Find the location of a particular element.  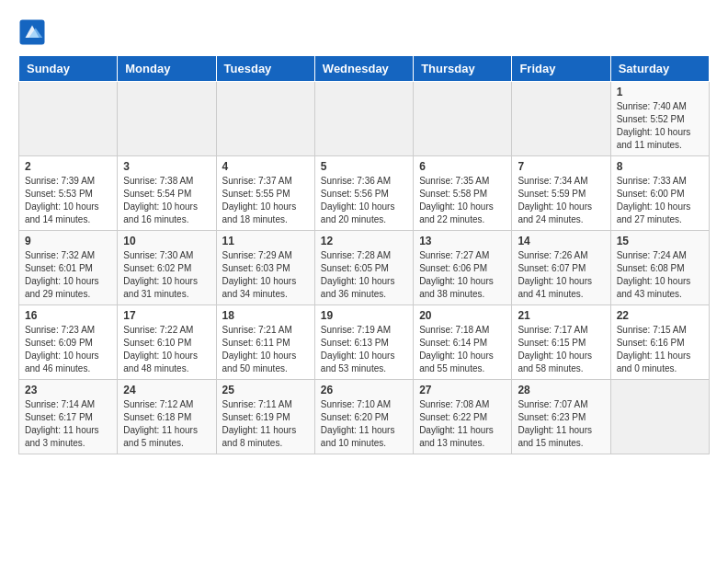

calendar-cell: 21Sunrise: 7:17 AM Sunset: 6:15 PM Dayli… is located at coordinates (561, 342).